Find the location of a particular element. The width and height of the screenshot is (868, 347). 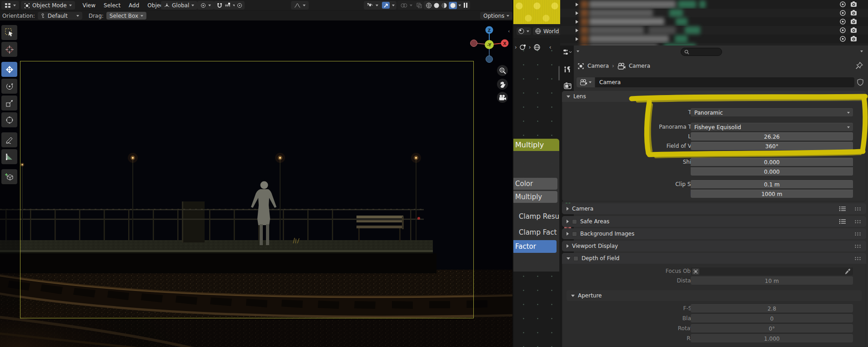

world-selector: World is located at coordinates (547, 31).